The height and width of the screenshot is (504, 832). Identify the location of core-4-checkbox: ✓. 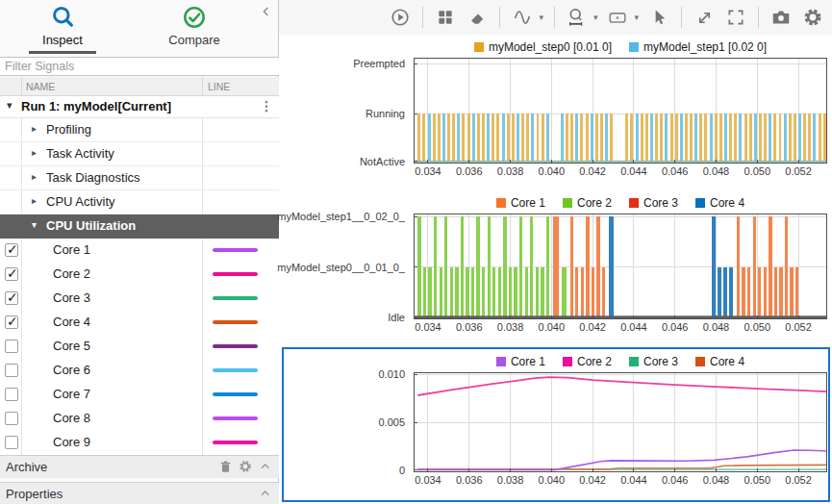
(12, 322).